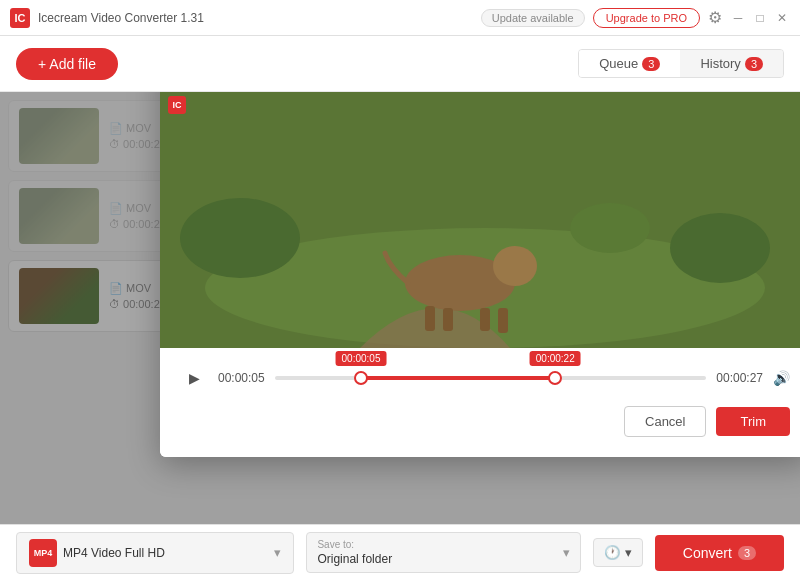  Describe the element at coordinates (612, 552) in the screenshot. I see `clock-icon: 🕐` at that location.